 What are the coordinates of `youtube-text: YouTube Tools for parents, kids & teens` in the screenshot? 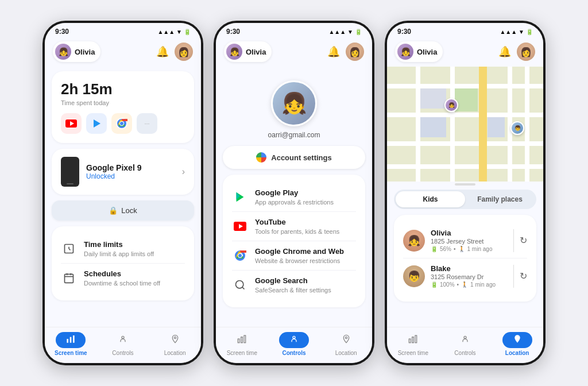 It's located at (305, 226).